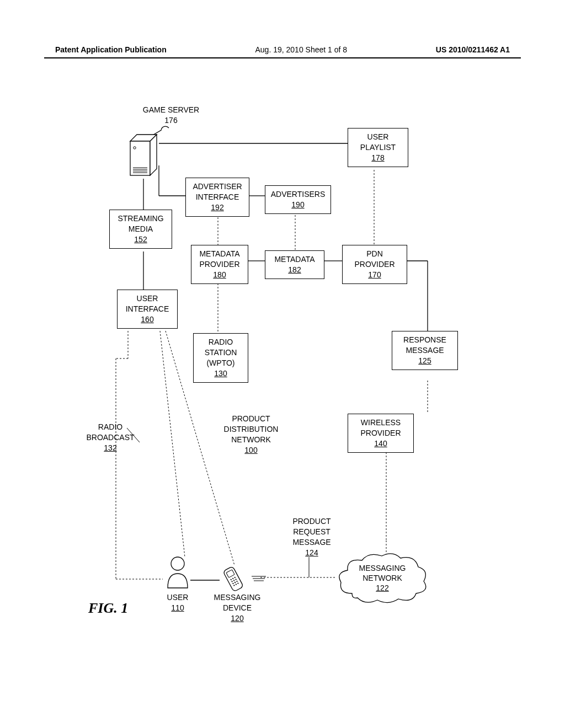 The height and width of the screenshot is (728, 565). I want to click on advertisers-name: ADVERTISERS, so click(298, 194).